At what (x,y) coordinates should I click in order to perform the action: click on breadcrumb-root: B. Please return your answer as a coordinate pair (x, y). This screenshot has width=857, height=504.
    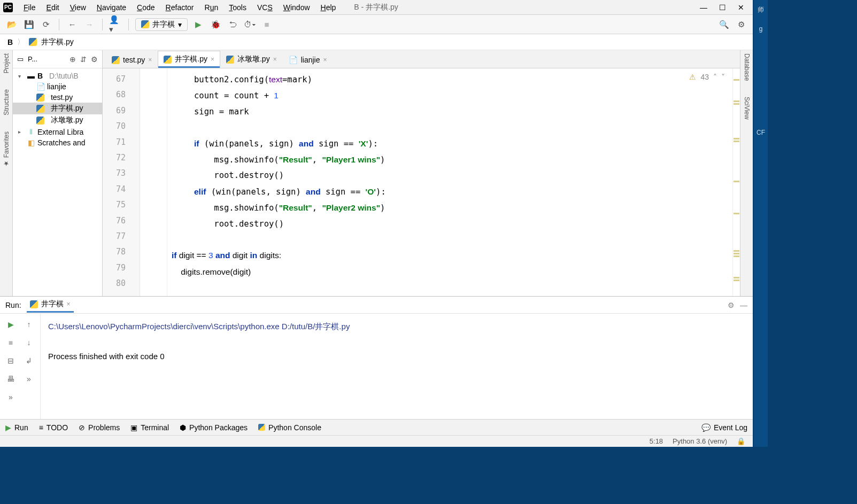
    Looking at the image, I should click on (10, 42).